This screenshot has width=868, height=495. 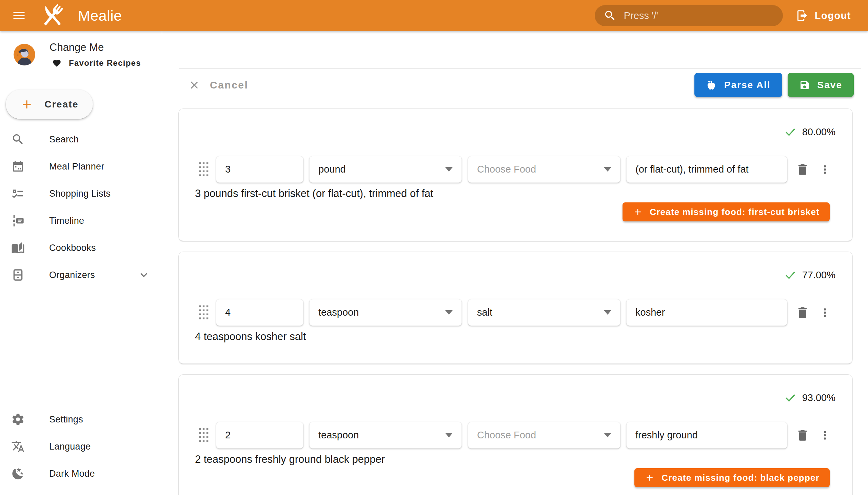 I want to click on confidence-value: 80.00%, so click(x=819, y=132).